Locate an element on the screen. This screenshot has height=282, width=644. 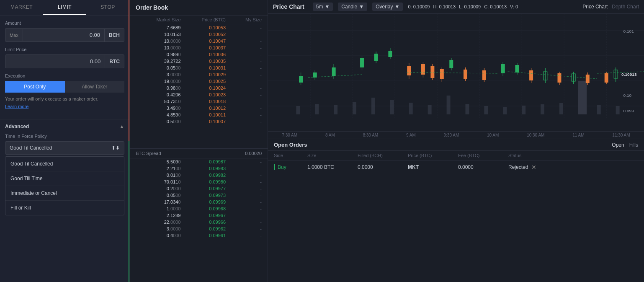
stat-l: L: 0.10009 is located at coordinates (470, 7).